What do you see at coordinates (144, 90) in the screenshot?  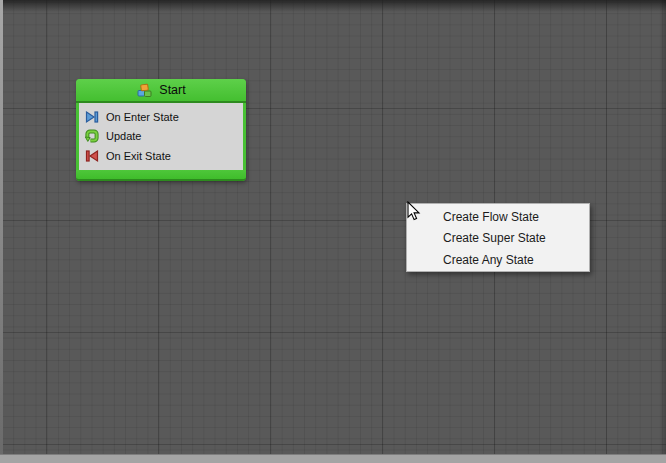 I see `stacked-boxes-icon` at bounding box center [144, 90].